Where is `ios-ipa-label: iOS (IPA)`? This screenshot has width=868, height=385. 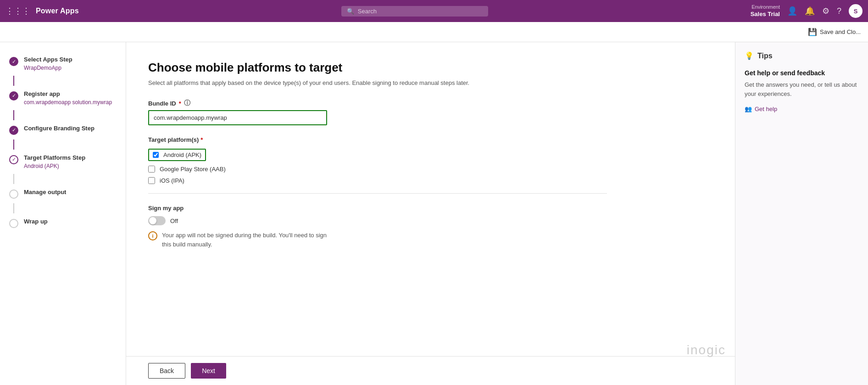
ios-ipa-label: iOS (IPA) is located at coordinates (172, 181).